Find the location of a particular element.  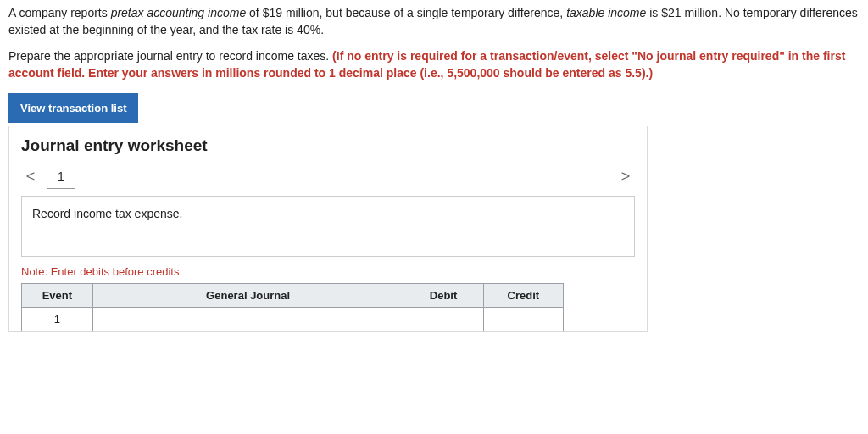

intro-text: of $19 million, but because of a single … is located at coordinates (406, 13).